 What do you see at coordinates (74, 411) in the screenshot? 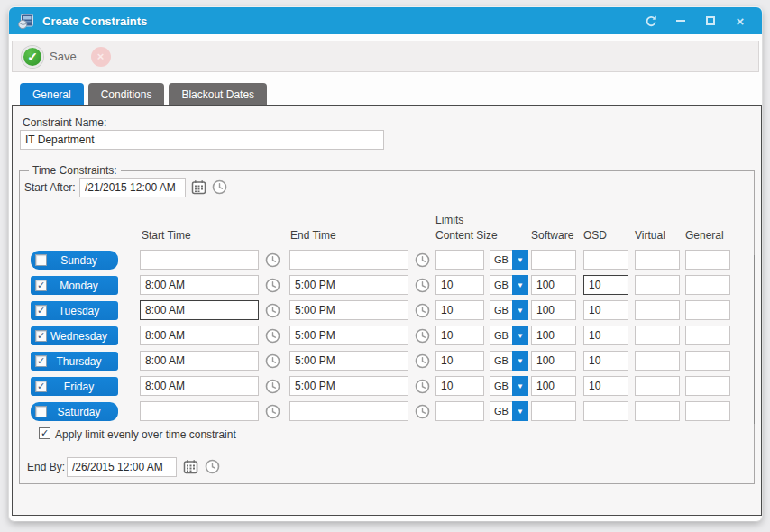
I see `day-toggle-saturday: Saturday` at bounding box center [74, 411].